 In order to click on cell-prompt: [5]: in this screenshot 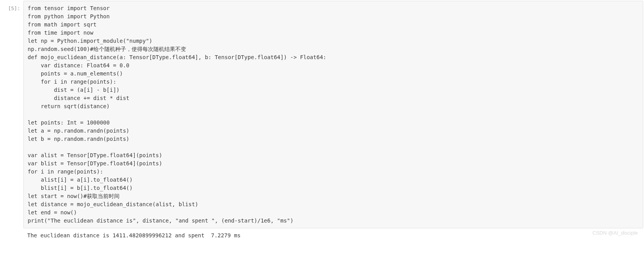, I will do `click(12, 114)`.